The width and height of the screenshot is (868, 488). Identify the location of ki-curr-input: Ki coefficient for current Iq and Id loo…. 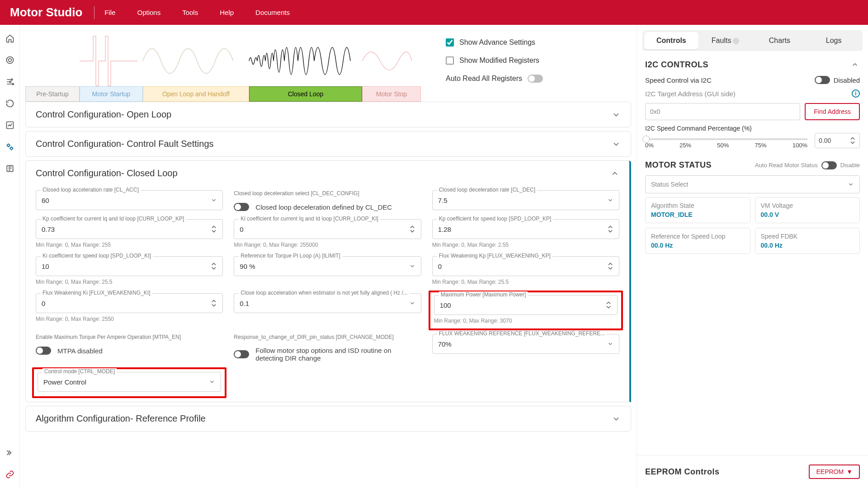
(327, 229).